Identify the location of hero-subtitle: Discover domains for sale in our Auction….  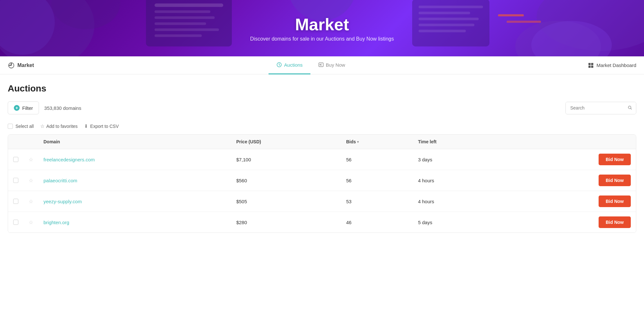
(322, 39).